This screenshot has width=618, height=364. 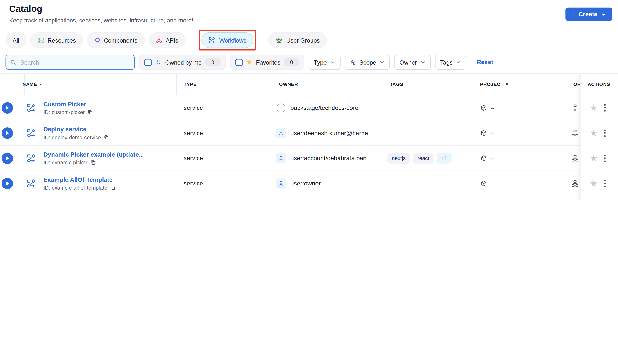 I want to click on column-header-org: OR, so click(x=577, y=84).